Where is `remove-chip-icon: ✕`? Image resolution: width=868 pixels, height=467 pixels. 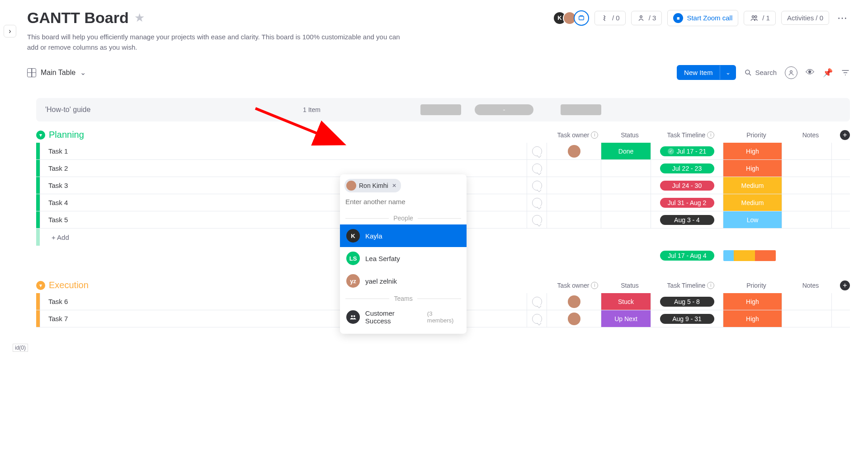
remove-chip-icon: ✕ is located at coordinates (394, 186).